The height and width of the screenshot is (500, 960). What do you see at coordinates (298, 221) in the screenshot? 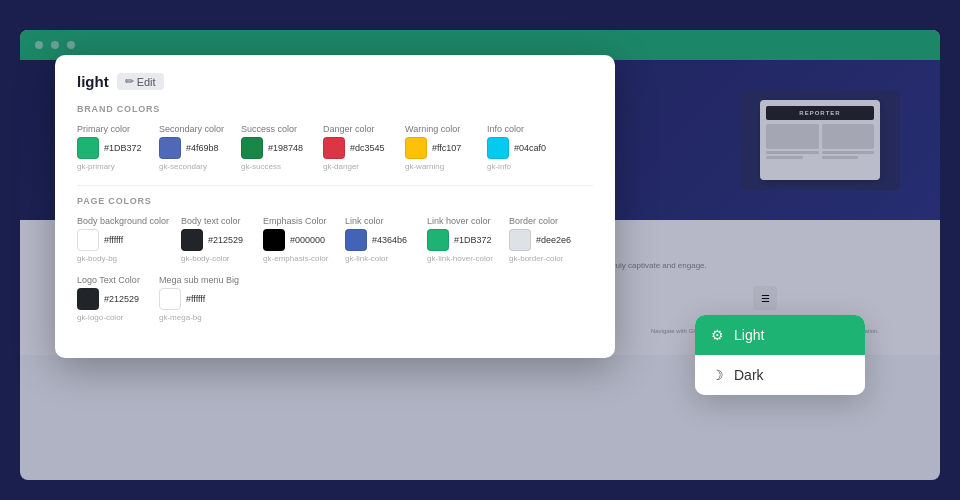
I see `page-color-label-2: Emphasis Color` at bounding box center [298, 221].